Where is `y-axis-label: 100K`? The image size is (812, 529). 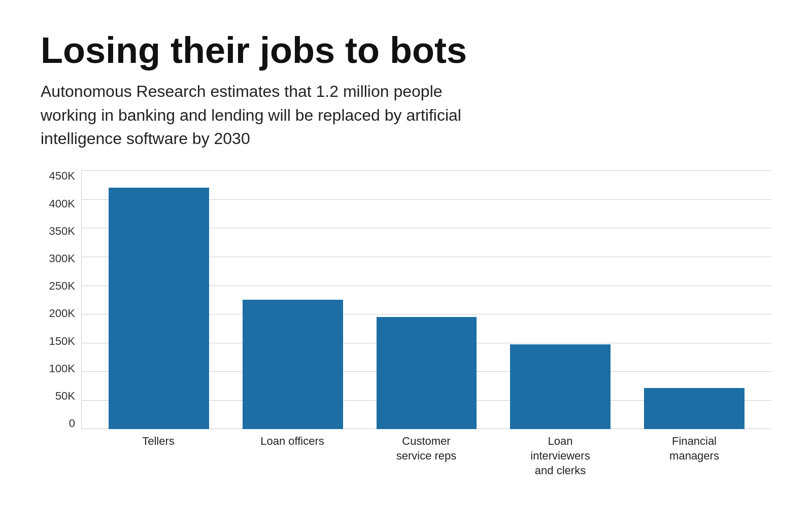
y-axis-label: 100K is located at coordinates (62, 369).